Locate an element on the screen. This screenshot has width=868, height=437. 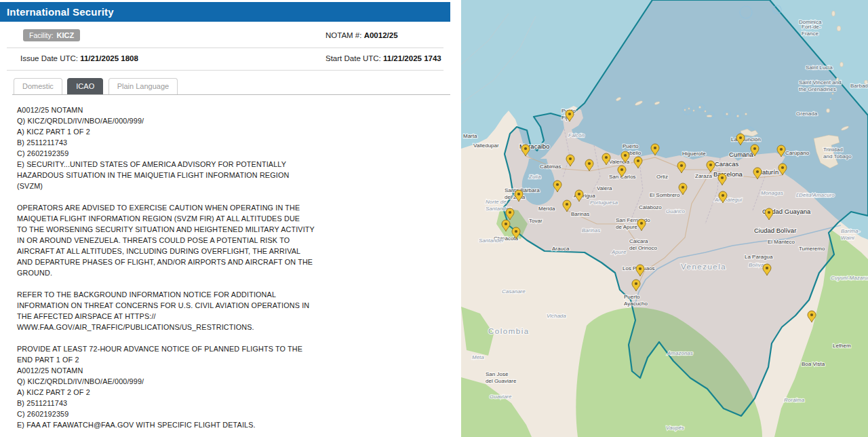
map-label: Cumaná is located at coordinates (742, 155).